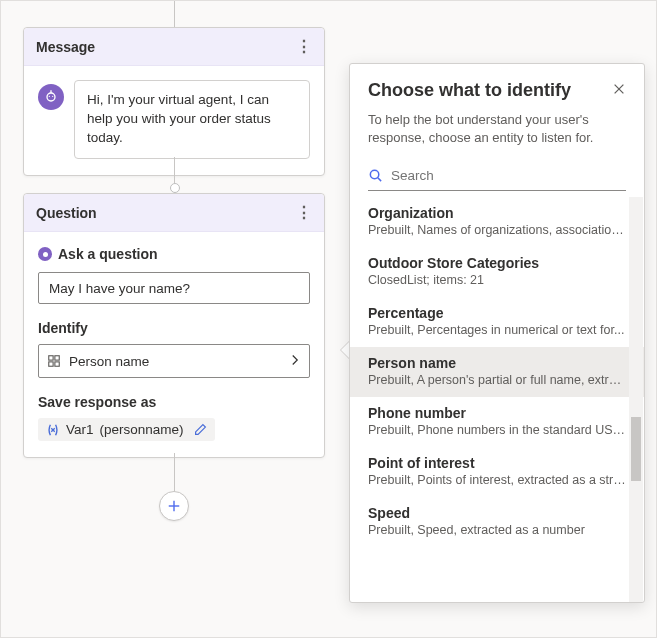 The image size is (657, 638). What do you see at coordinates (174, 402) in the screenshot?
I see `save-response-label: Save response as` at bounding box center [174, 402].